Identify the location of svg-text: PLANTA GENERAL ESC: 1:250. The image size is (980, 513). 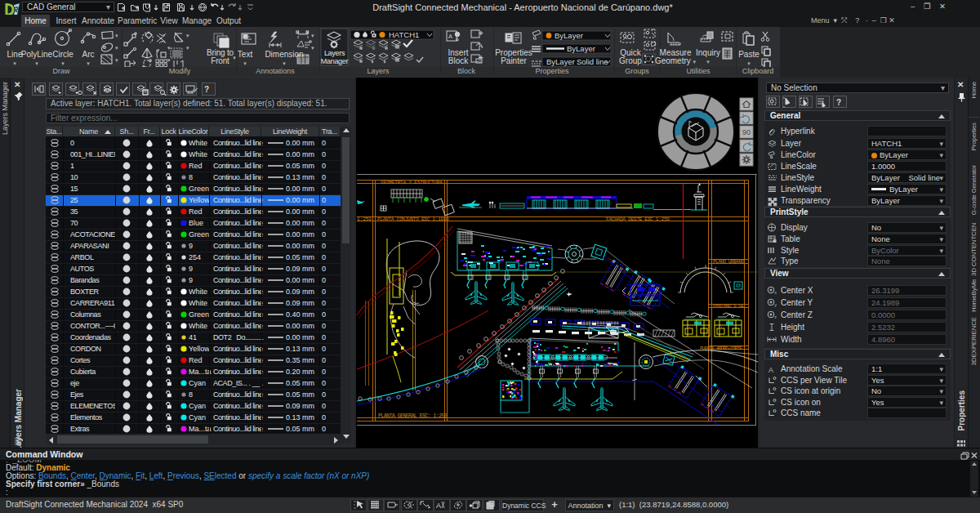
(413, 416).